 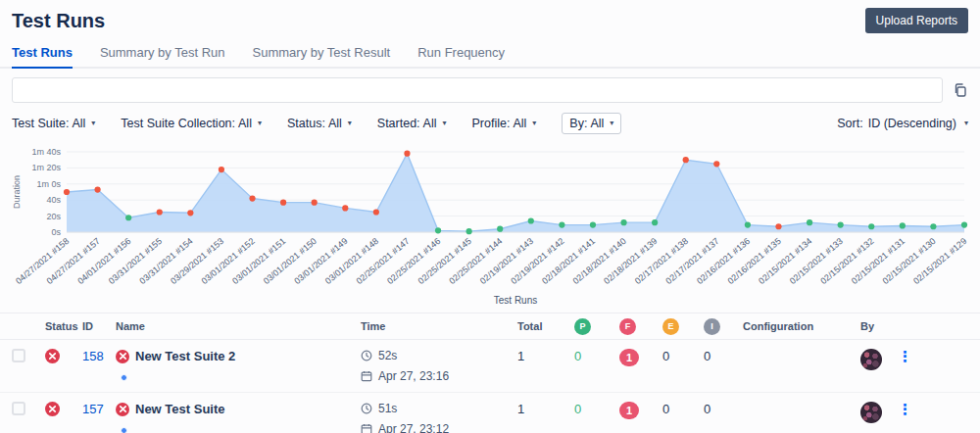 What do you see at coordinates (197, 261) in the screenshot?
I see `svg-text: 03/29/2021 #153` at bounding box center [197, 261].